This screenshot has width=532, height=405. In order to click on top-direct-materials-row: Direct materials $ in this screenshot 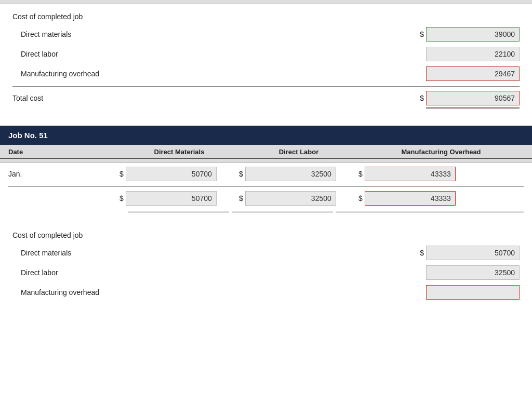, I will do `click(266, 34)`.